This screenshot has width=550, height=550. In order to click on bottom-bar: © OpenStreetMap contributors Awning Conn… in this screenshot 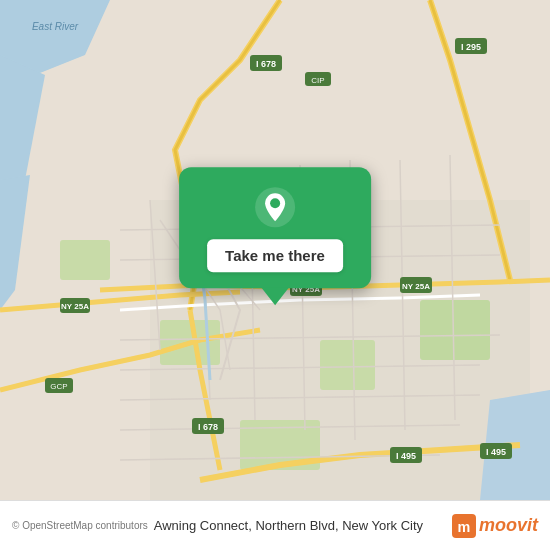, I will do `click(275, 525)`.